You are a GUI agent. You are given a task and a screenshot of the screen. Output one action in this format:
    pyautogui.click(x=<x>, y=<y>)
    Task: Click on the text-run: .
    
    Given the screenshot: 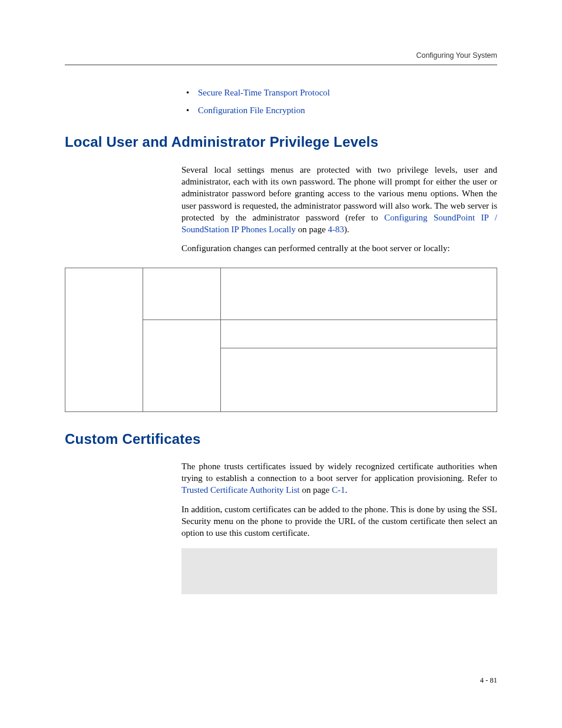 What is the action you would take?
    pyautogui.click(x=346, y=490)
    